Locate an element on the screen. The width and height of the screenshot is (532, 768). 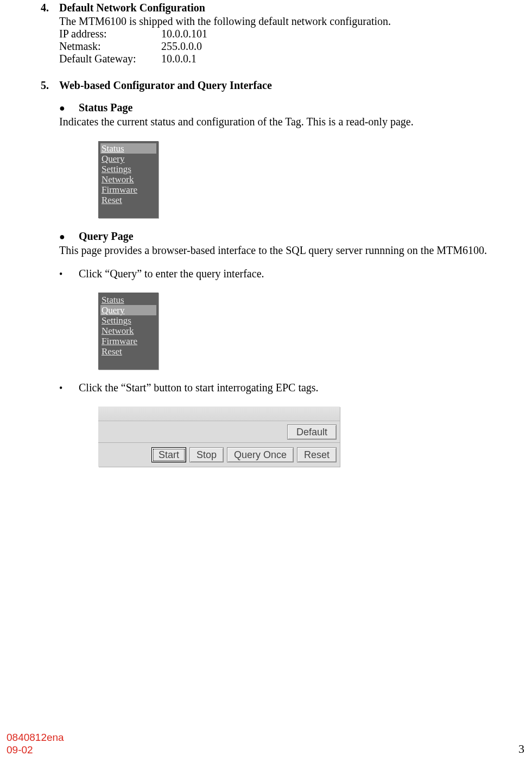
net-label: IP address: is located at coordinates (110, 34).